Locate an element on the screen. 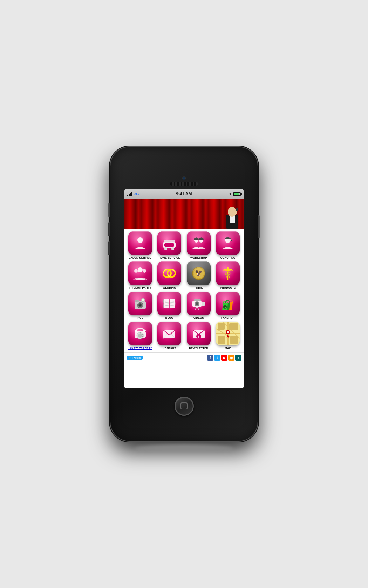  app-label-home-service: HOME-SERVICE is located at coordinates (170, 258).